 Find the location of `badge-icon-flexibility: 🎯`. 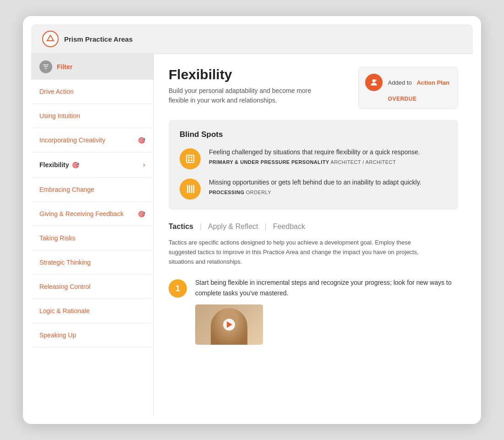

badge-icon-flexibility: 🎯 is located at coordinates (76, 165).